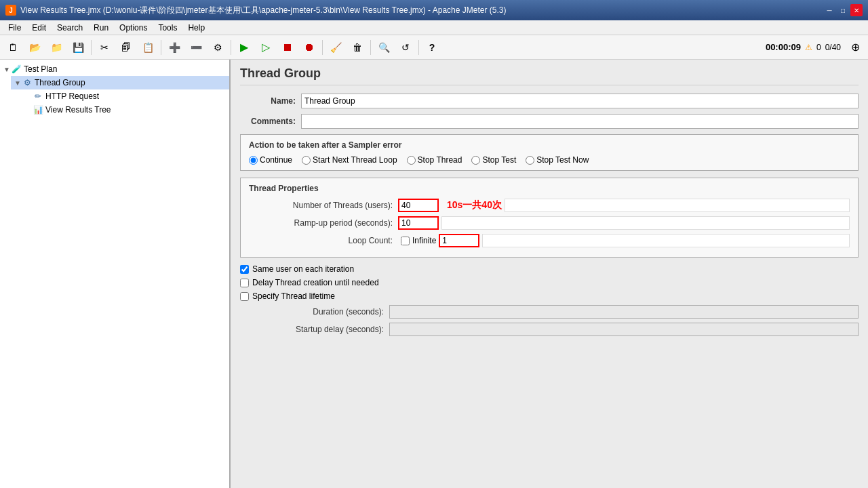 The image size is (868, 488). What do you see at coordinates (126, 47) in the screenshot?
I see `copy-button: 🗐` at bounding box center [126, 47].